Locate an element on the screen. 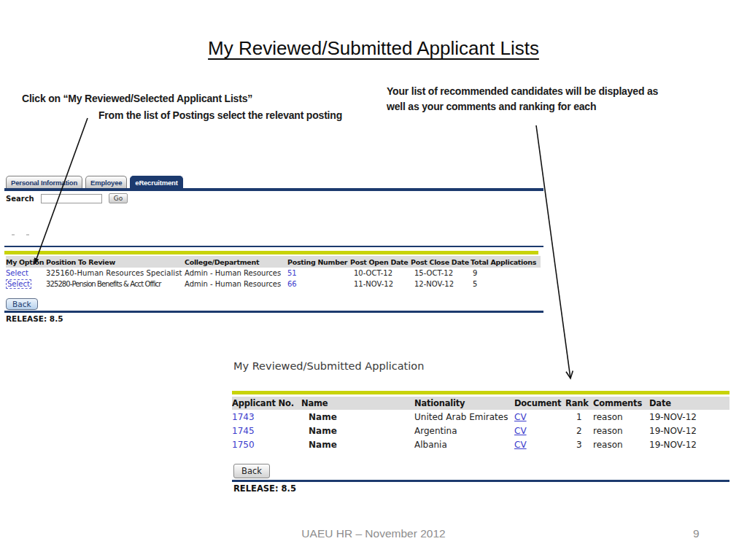  total-cell: 5 is located at coordinates (506, 284).